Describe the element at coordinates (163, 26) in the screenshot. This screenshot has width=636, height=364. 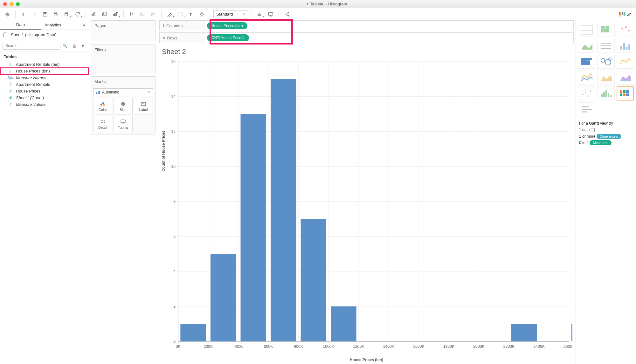
I see `columns-icon: ⦀` at that location.